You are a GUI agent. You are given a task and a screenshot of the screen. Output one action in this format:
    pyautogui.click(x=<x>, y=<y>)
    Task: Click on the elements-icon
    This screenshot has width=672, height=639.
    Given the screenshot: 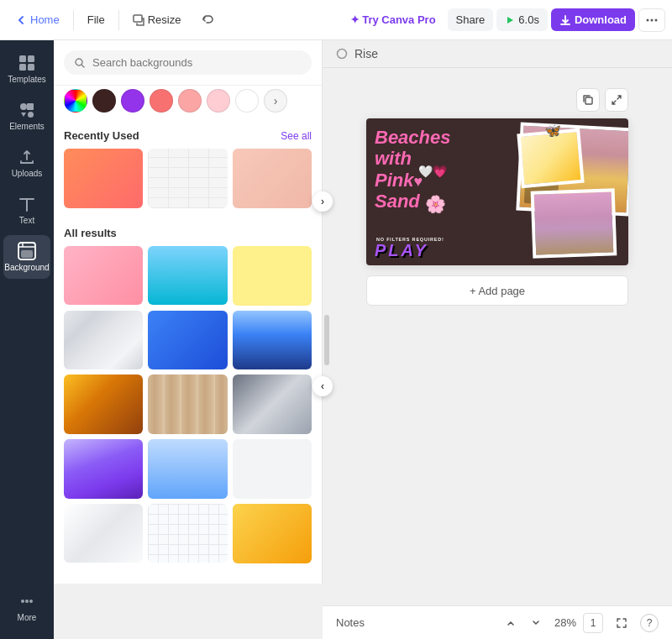 What is the action you would take?
    pyautogui.click(x=27, y=110)
    